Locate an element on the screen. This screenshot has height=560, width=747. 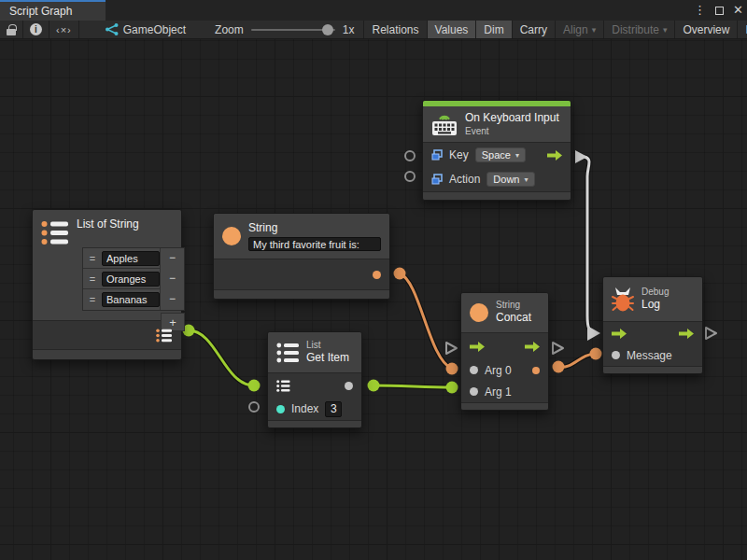
wire-getitem-to-concat is located at coordinates (413, 386).